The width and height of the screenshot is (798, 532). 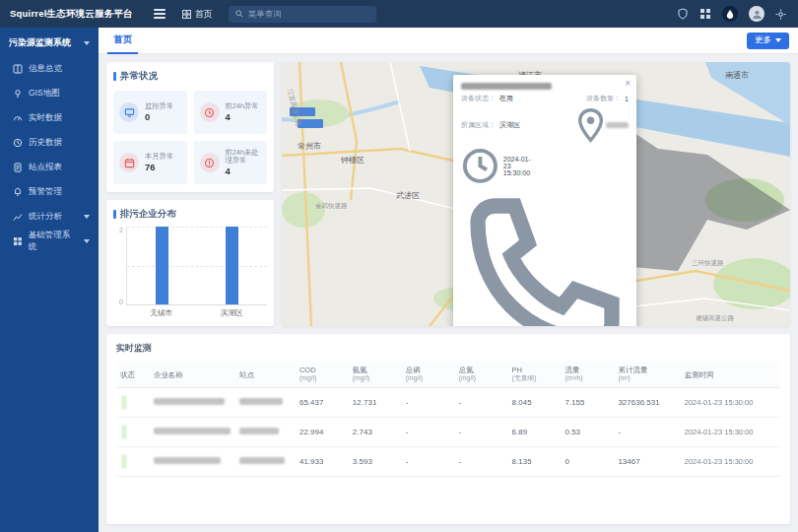 What do you see at coordinates (683, 14) in the screenshot?
I see `badge-icon` at bounding box center [683, 14].